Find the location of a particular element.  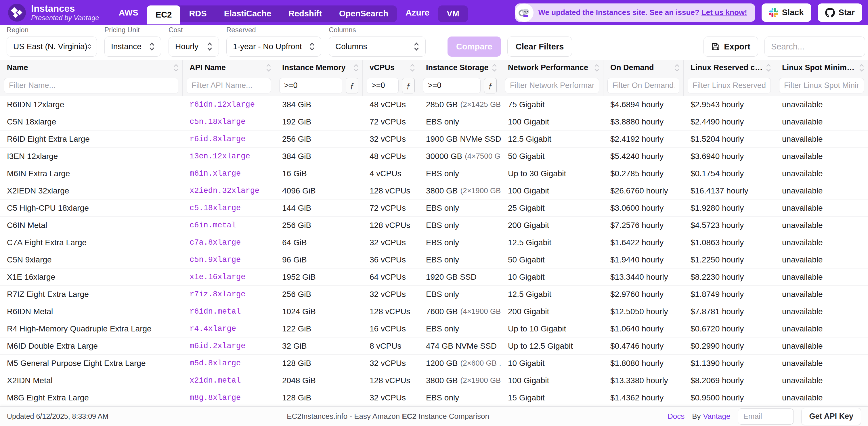

cell-api-name: c6in.metal is located at coordinates (229, 225).